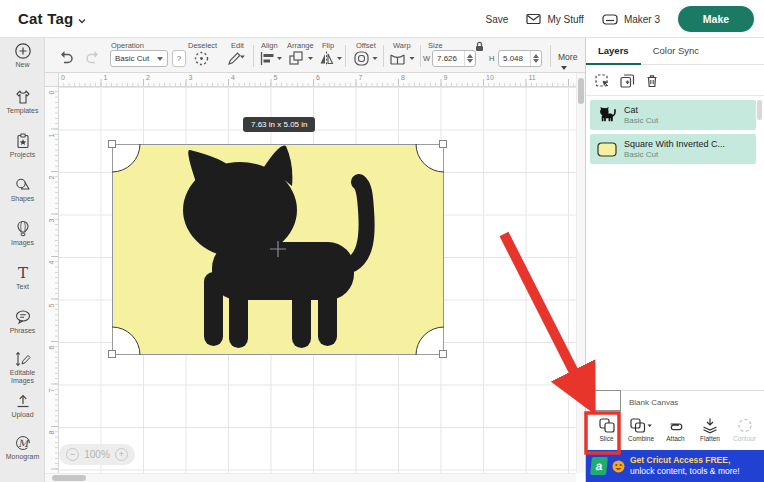 The image size is (764, 482). Describe the element at coordinates (23, 185) in the screenshot. I see `shapes-icon` at that location.